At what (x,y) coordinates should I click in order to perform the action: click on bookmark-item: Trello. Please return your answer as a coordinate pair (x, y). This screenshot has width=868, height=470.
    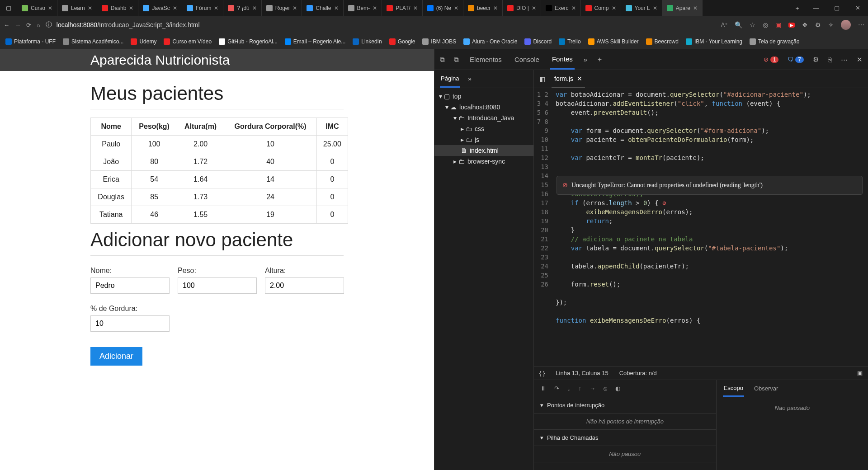
    Looking at the image, I should click on (570, 42).